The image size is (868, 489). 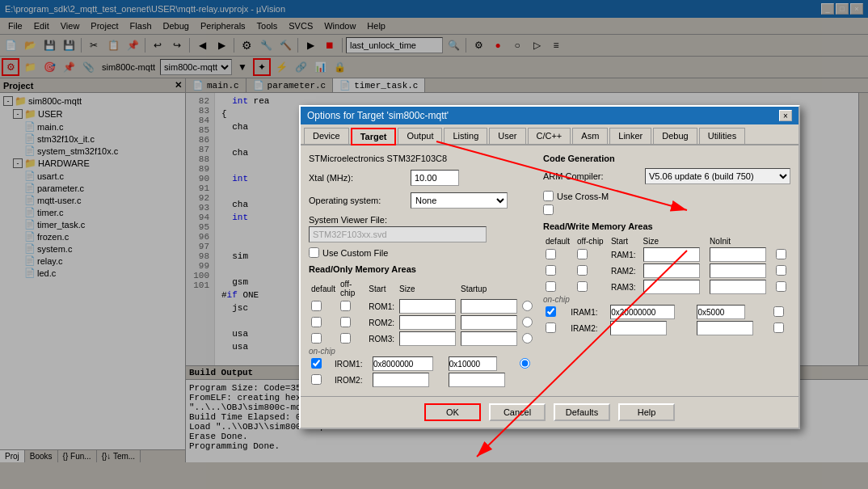 I want to click on ram1-noinit-check, so click(x=781, y=254).